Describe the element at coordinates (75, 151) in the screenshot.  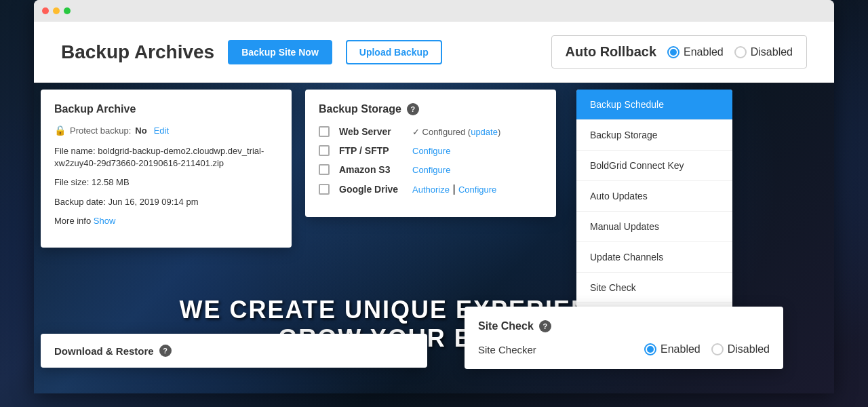
I see `file-name-label: File name:` at that location.